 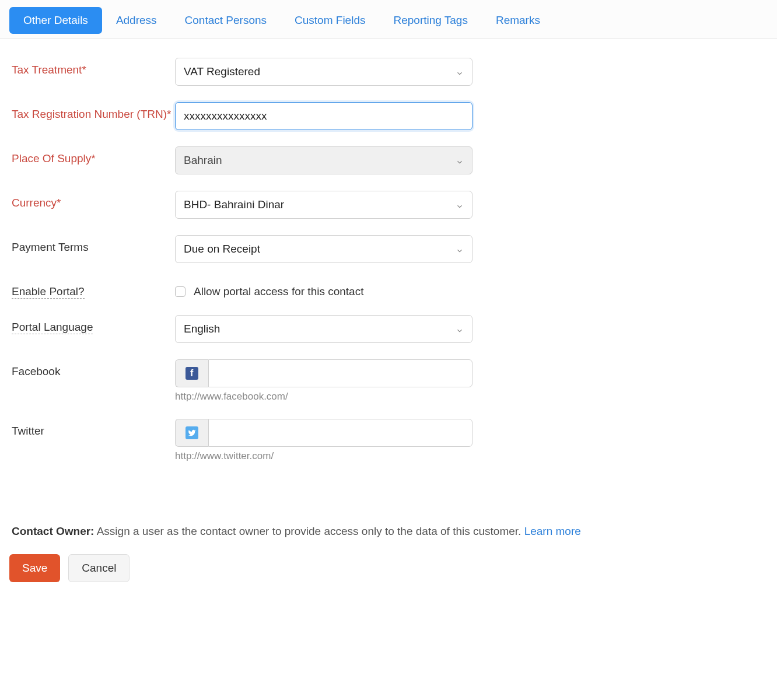 I want to click on facebook-icon: f, so click(x=192, y=373).